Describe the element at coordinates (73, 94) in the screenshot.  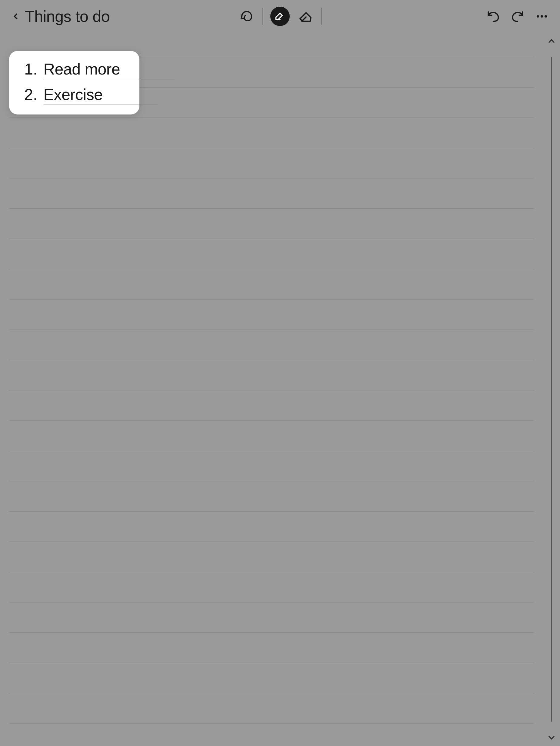
I see `list-text-2: Exercise` at that location.